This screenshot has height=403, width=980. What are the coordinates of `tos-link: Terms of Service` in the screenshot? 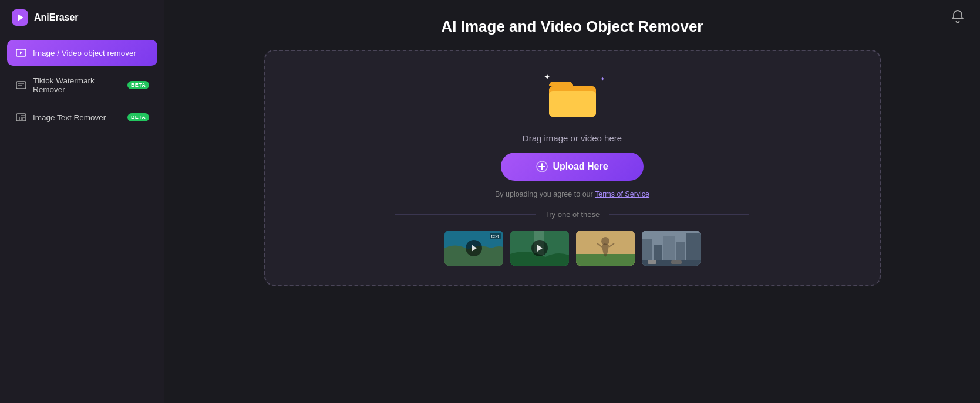 It's located at (622, 194).